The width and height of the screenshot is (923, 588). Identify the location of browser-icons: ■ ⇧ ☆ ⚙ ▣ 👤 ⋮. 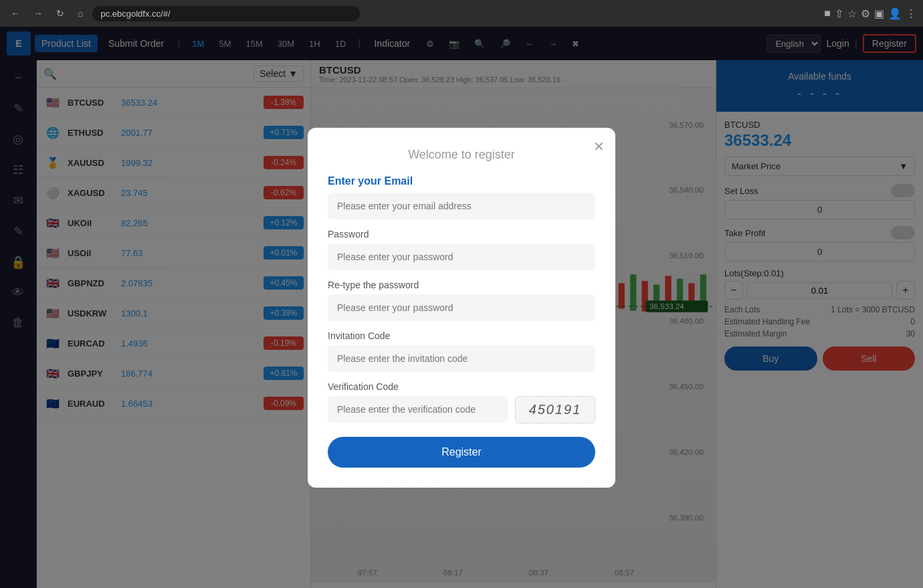
(870, 13).